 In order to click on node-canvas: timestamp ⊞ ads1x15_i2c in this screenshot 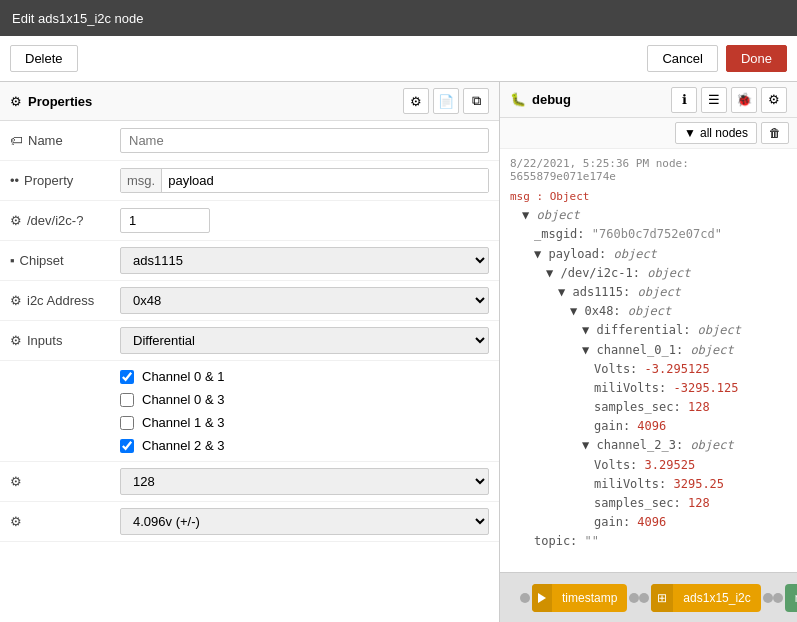, I will do `click(648, 597)`.